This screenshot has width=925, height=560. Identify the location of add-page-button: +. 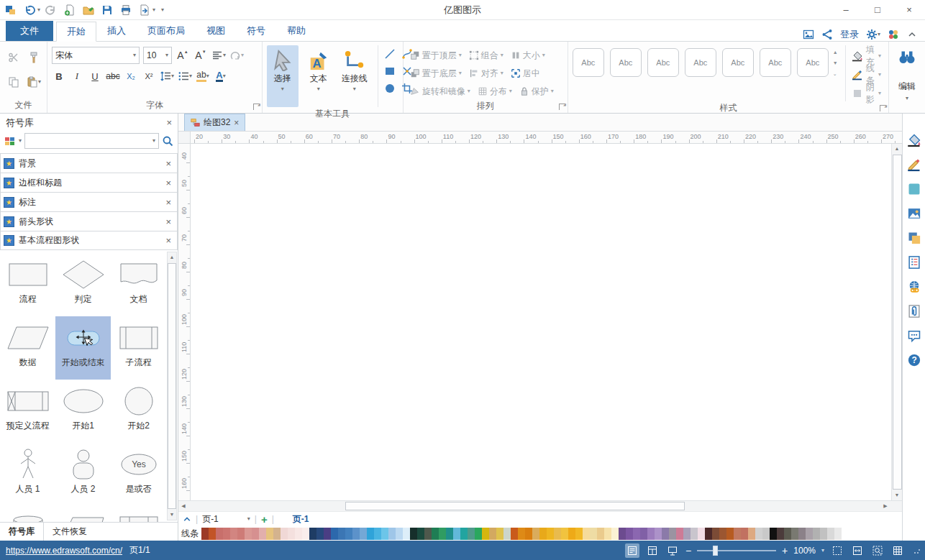
(265, 519).